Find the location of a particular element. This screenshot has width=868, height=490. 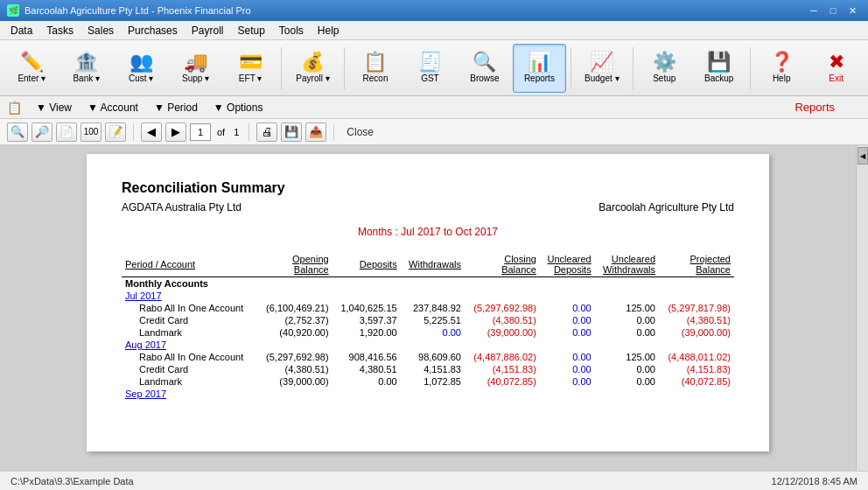

save-button: 💾 is located at coordinates (291, 132).